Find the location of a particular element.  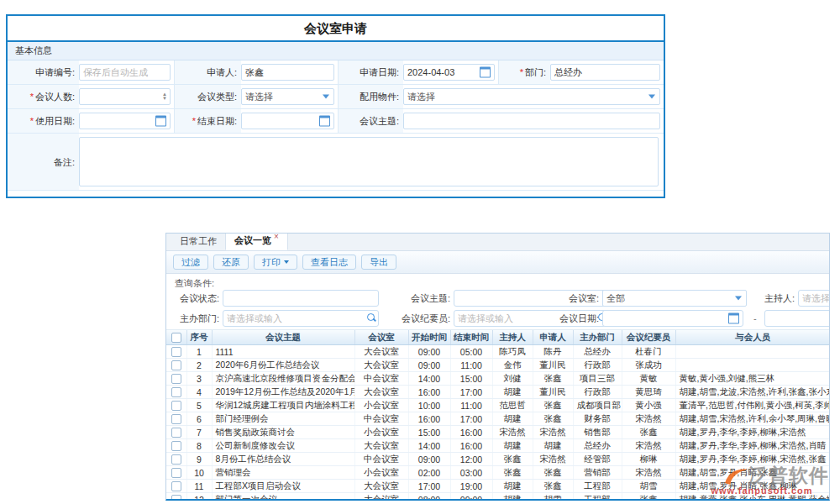

view-log-button: 查看日志 is located at coordinates (329, 262).